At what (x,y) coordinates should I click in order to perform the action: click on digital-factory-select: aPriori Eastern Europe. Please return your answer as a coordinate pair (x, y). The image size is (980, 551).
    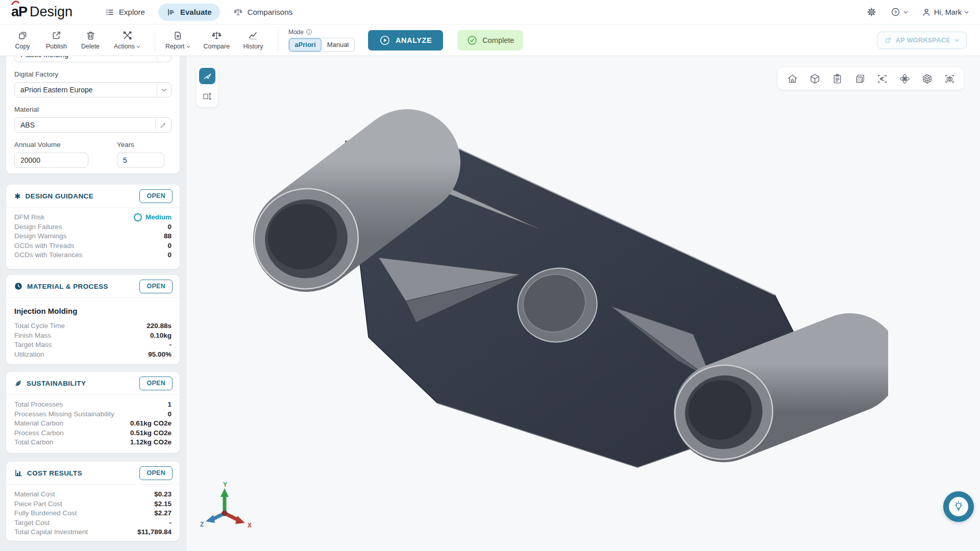
    Looking at the image, I should click on (93, 90).